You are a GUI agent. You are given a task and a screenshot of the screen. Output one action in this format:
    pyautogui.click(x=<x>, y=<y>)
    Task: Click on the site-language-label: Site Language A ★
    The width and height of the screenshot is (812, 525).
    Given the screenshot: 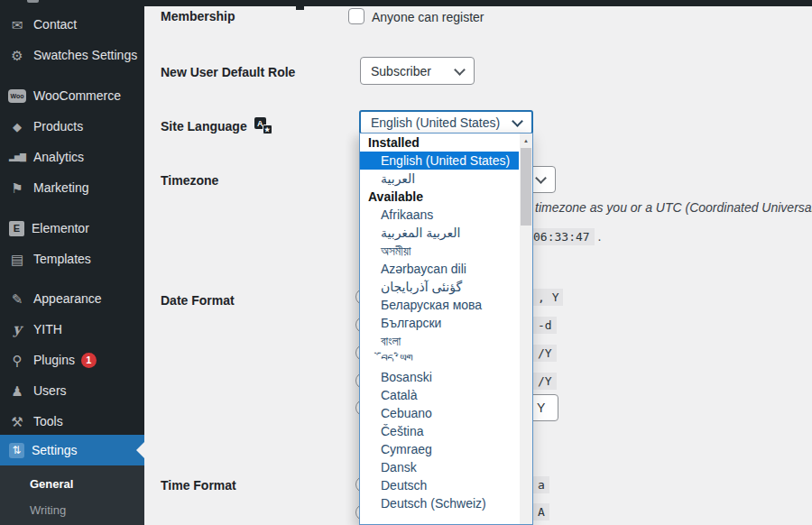 What is the action you would take?
    pyautogui.click(x=217, y=126)
    